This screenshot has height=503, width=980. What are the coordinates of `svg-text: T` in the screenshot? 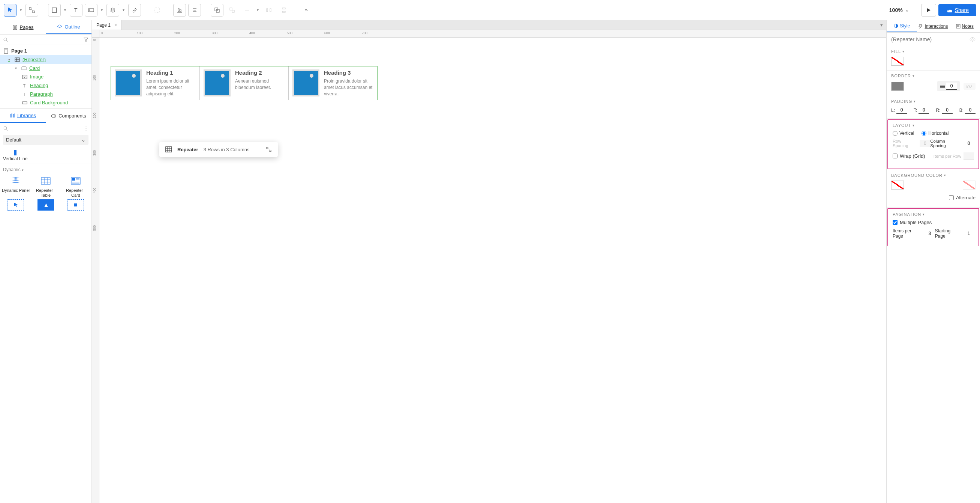 It's located at (24, 94).